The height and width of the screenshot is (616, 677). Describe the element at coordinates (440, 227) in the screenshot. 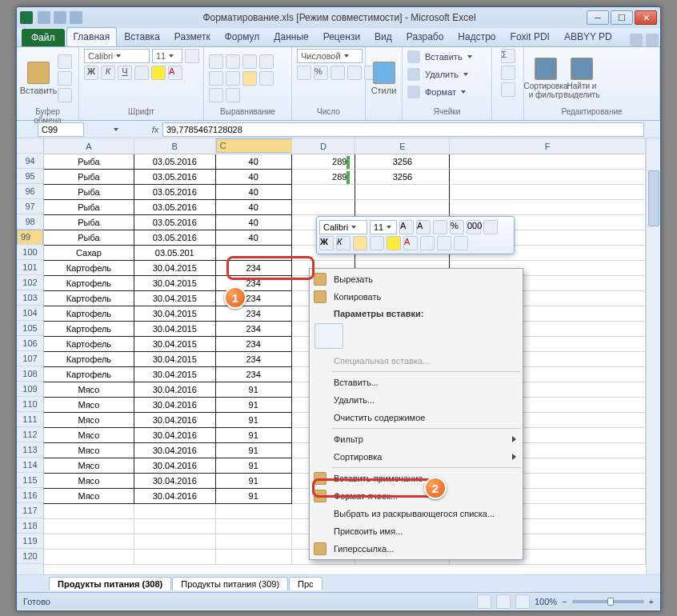

I see `mini-currency-icon` at that location.